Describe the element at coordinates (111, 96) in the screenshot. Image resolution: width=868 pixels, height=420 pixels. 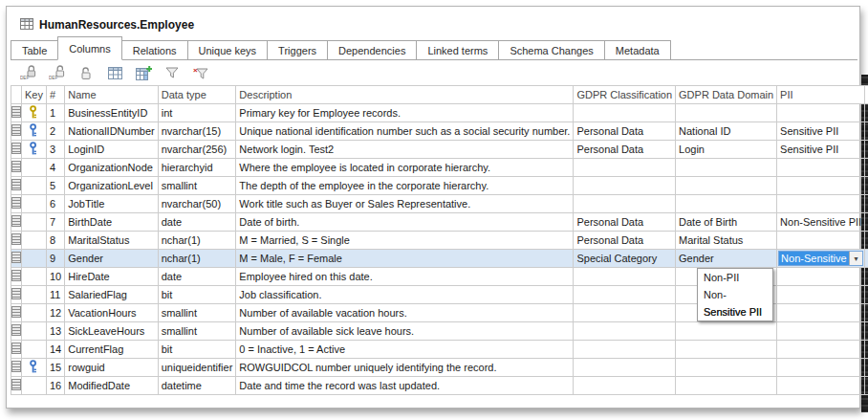
I see `column-header-name: Name` at that location.